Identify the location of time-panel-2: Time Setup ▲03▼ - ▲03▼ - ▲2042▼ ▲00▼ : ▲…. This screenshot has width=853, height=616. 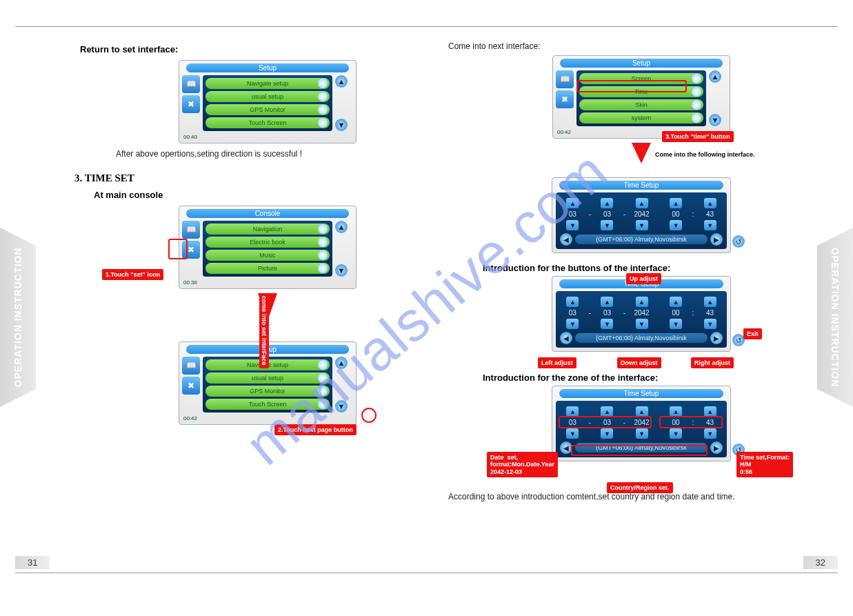
(641, 314).